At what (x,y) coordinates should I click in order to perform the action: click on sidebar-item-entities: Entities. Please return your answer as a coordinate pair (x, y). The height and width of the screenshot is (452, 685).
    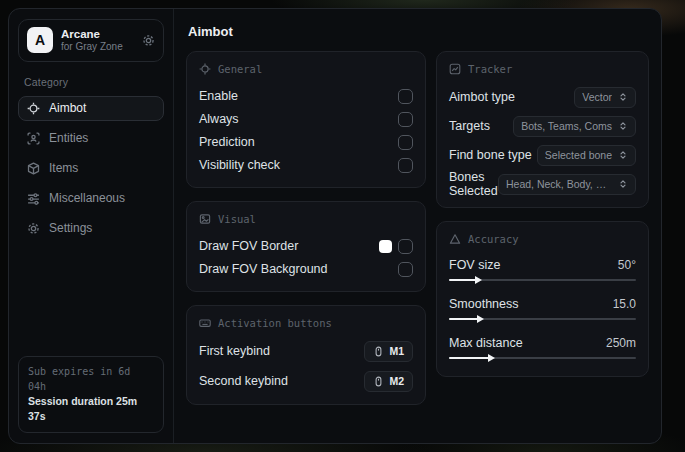
    Looking at the image, I should click on (91, 138).